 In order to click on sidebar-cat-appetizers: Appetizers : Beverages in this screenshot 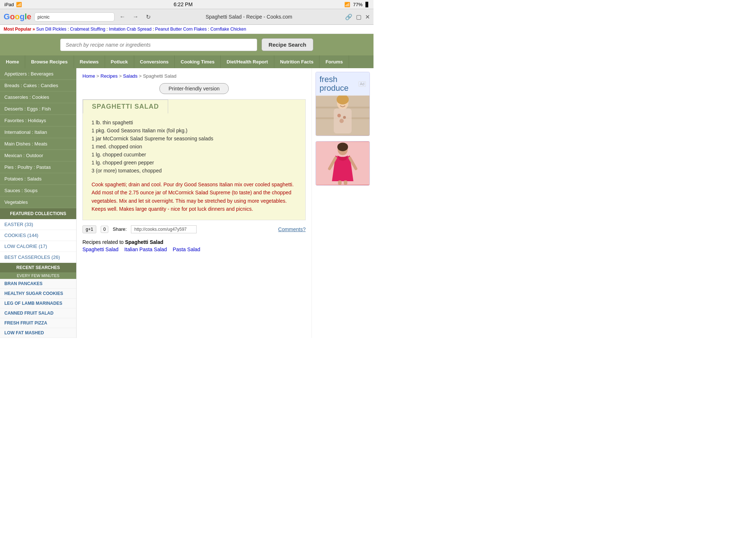, I will do `click(38, 74)`.